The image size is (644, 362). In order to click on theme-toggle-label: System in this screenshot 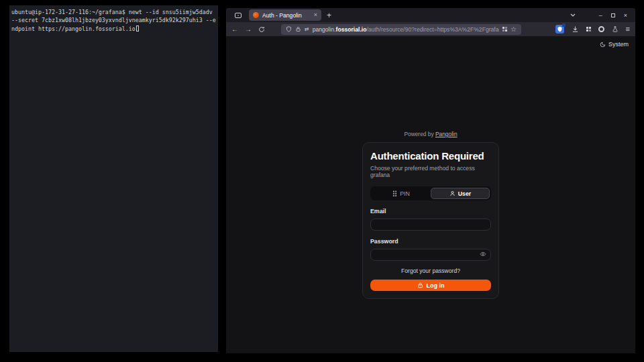, I will do `click(619, 44)`.